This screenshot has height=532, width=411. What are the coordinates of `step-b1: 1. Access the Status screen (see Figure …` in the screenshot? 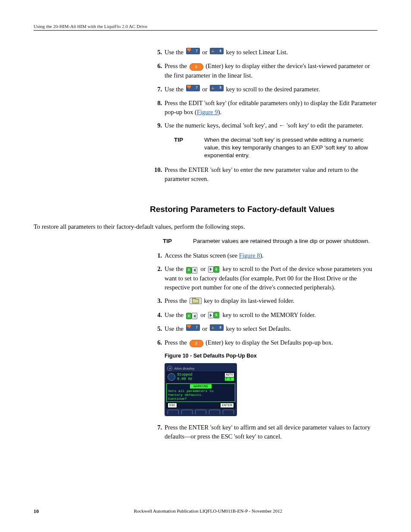 It's located at (264, 256).